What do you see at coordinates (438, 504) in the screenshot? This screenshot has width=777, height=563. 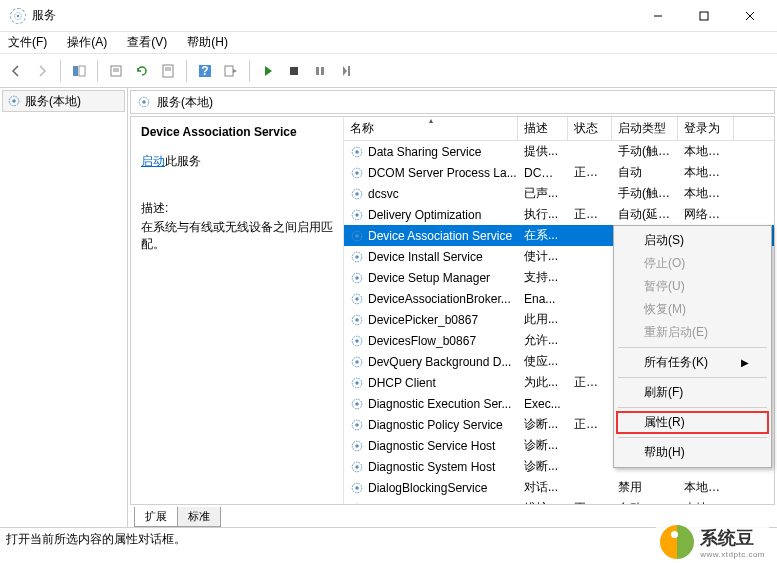 I see `service-name: Distributed Link Tracking...` at bounding box center [438, 504].